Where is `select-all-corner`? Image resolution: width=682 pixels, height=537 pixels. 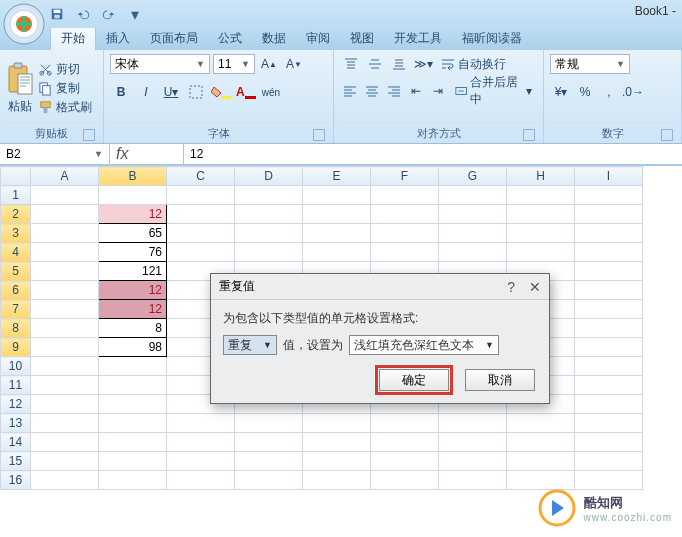 select-all-corner is located at coordinates (16, 176).